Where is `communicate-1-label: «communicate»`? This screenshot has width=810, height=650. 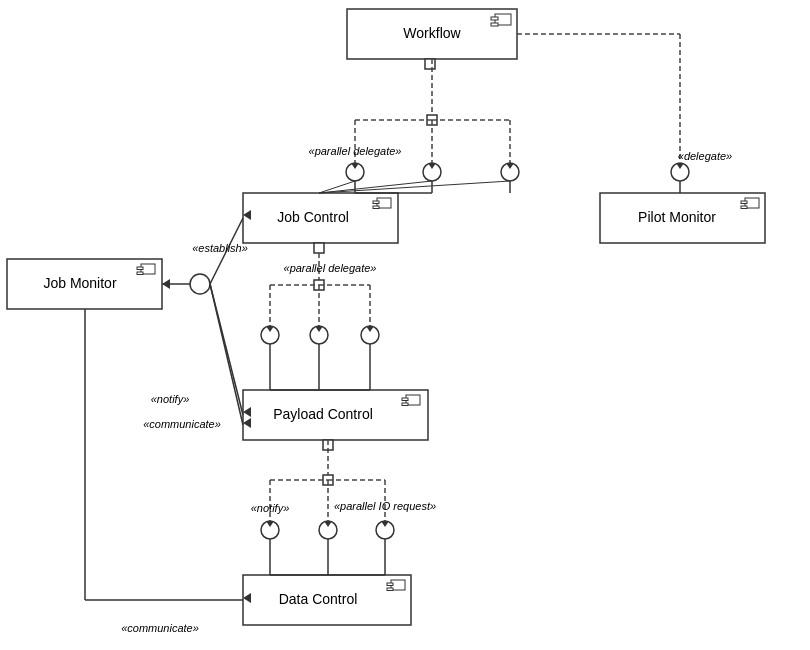
communicate-1-label: «communicate» is located at coordinates (182, 424).